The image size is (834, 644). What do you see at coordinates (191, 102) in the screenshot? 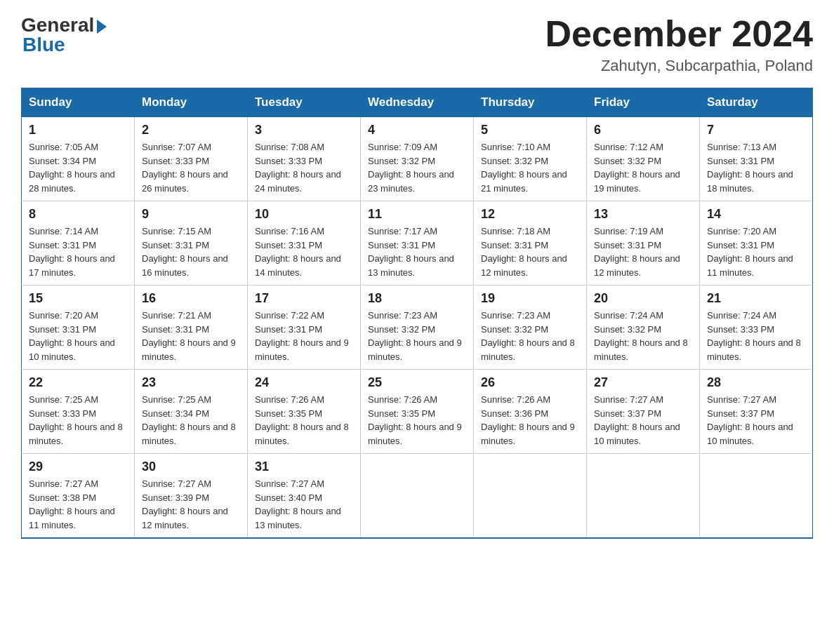
I see `day-of-week-header: Monday` at bounding box center [191, 102].